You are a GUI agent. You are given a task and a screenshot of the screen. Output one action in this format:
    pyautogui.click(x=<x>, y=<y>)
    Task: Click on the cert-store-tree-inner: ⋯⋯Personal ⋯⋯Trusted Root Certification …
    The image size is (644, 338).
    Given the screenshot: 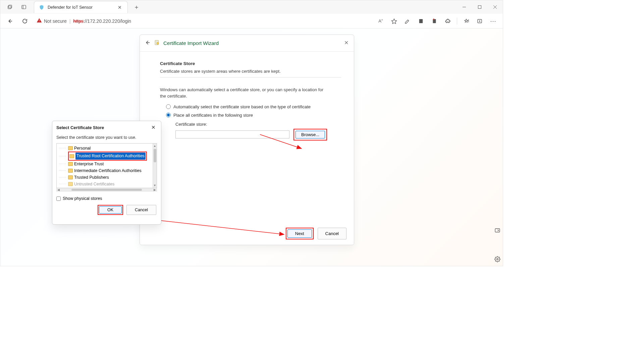 What is the action you would take?
    pyautogui.click(x=105, y=166)
    